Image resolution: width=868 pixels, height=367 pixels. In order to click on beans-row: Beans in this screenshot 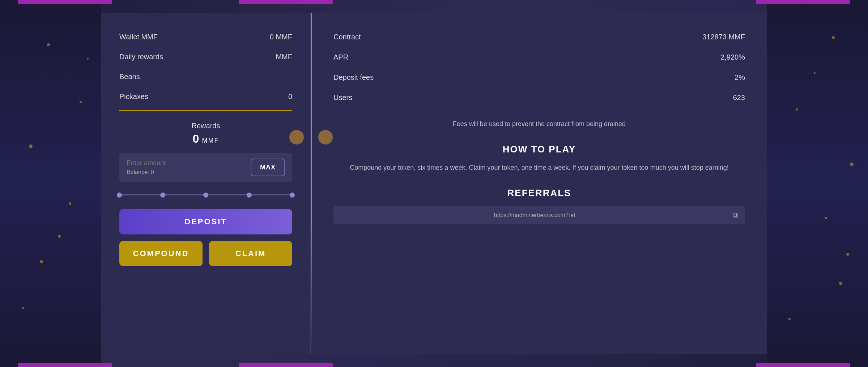, I will do `click(206, 77)`.